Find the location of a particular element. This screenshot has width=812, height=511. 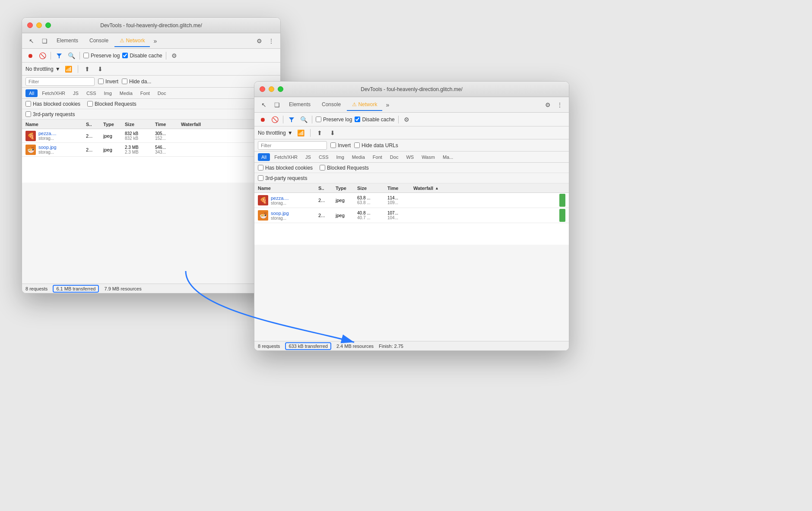

blocked-cookies-label-2: Has blocked cookies is located at coordinates (285, 168).